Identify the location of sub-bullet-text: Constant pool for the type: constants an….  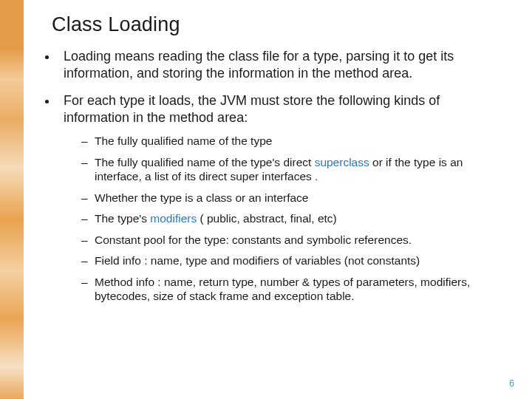
(253, 239).